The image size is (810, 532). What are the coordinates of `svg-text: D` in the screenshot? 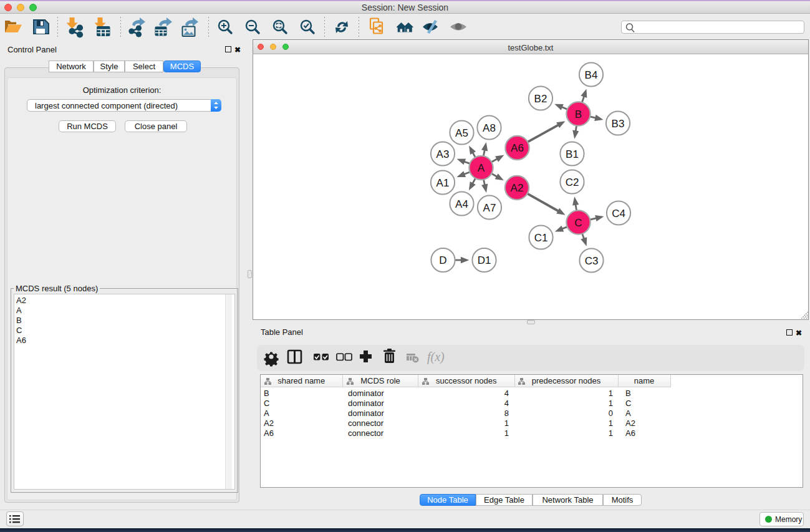 It's located at (443, 261).